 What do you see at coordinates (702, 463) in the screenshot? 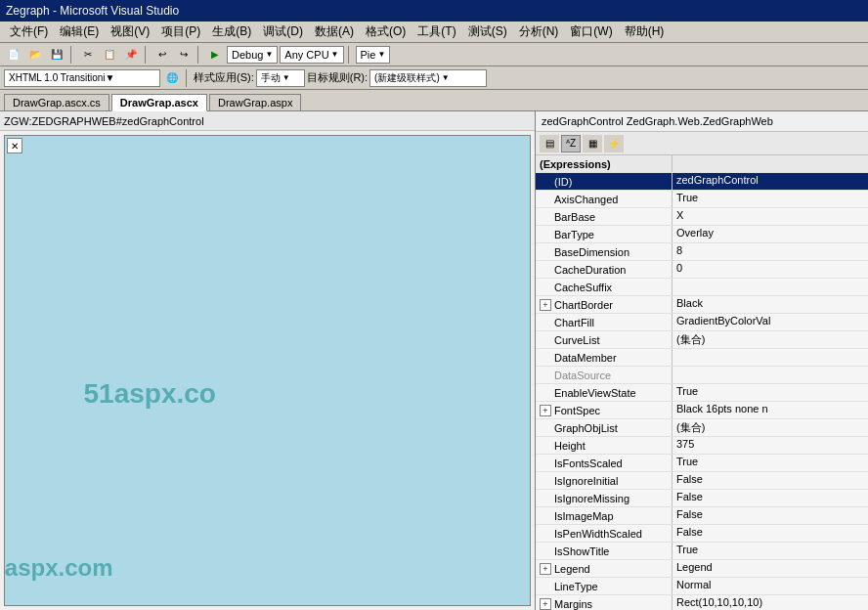
I see `prop-row: IsFontsScaledTrue` at bounding box center [702, 463].